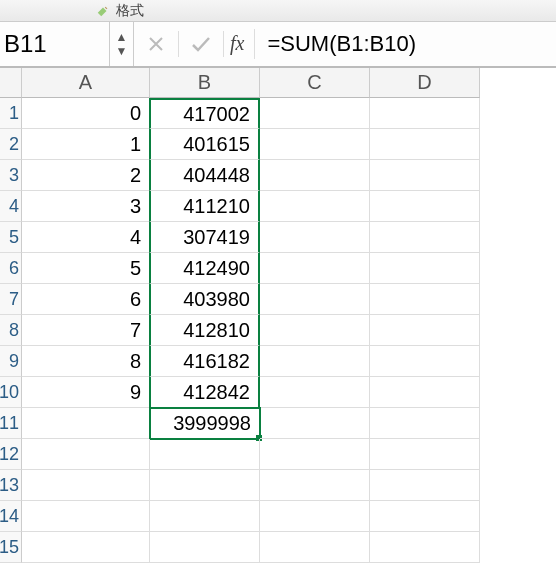  What do you see at coordinates (122, 44) in the screenshot?
I see `name-box-stepper: ▲ ▼` at bounding box center [122, 44].